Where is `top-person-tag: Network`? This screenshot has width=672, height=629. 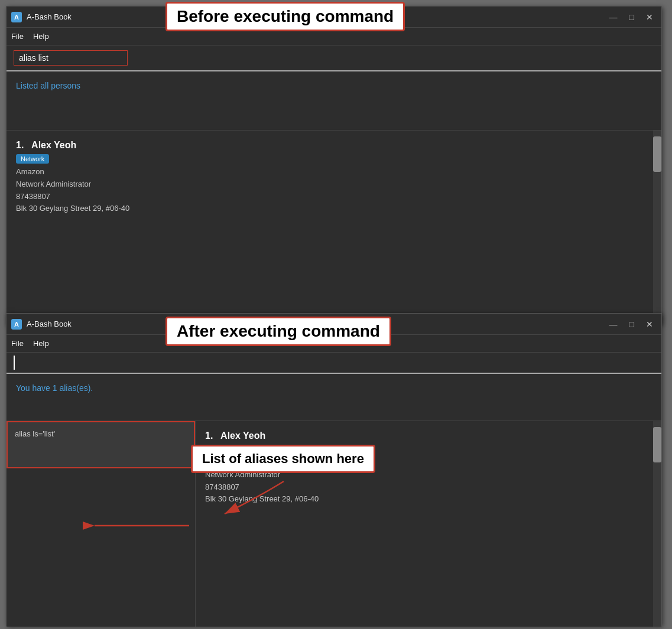
top-person-tag: Network is located at coordinates (33, 159).